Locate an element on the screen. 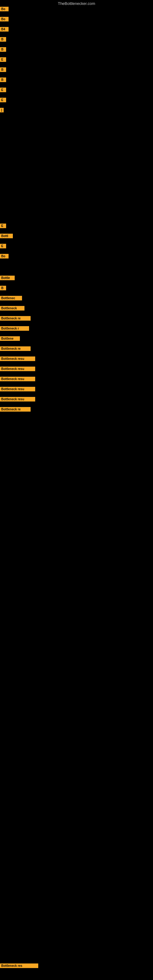 The image size is (153, 980). item-badge-5: B is located at coordinates (3, 49).